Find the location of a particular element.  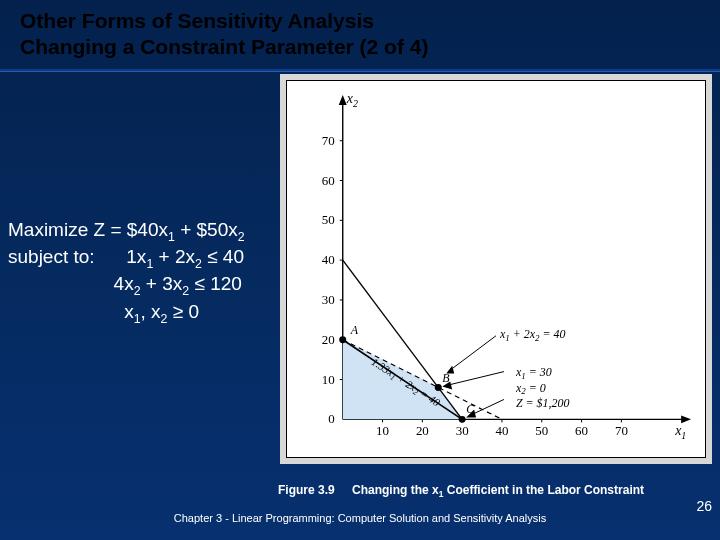

svg-text: x1 = 30 is located at coordinates (534, 373).